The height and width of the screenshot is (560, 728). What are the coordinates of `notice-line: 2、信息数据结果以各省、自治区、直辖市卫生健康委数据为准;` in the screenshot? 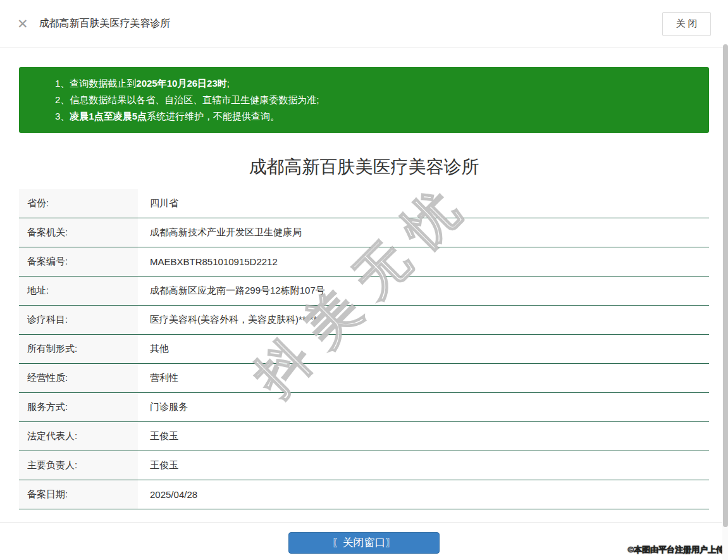 It's located at (376, 100).